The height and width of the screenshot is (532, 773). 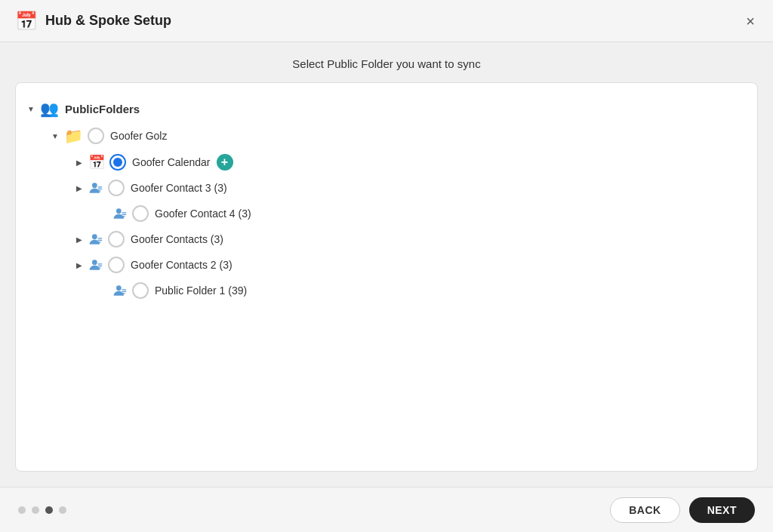 I want to click on window-title: Hub & Spoke Setup, so click(x=109, y=21).